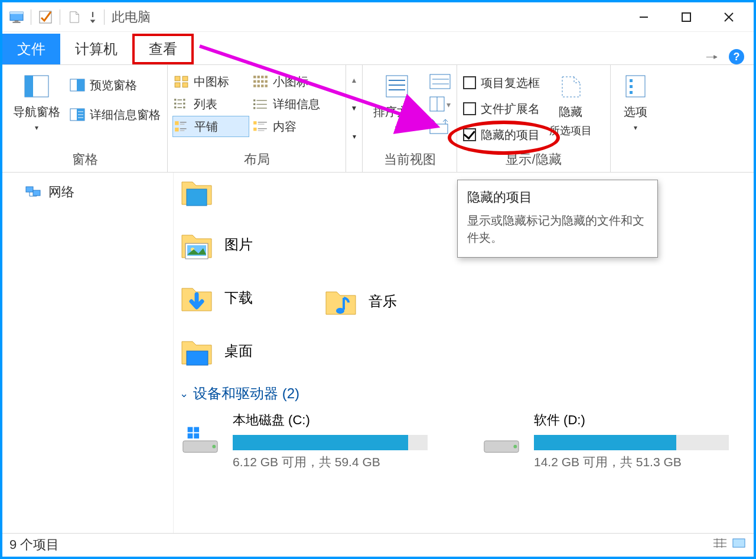 This screenshot has width=756, height=559. Describe the element at coordinates (330, 420) in the screenshot. I see `drive-name: 本地磁盘 (C:)` at that location.